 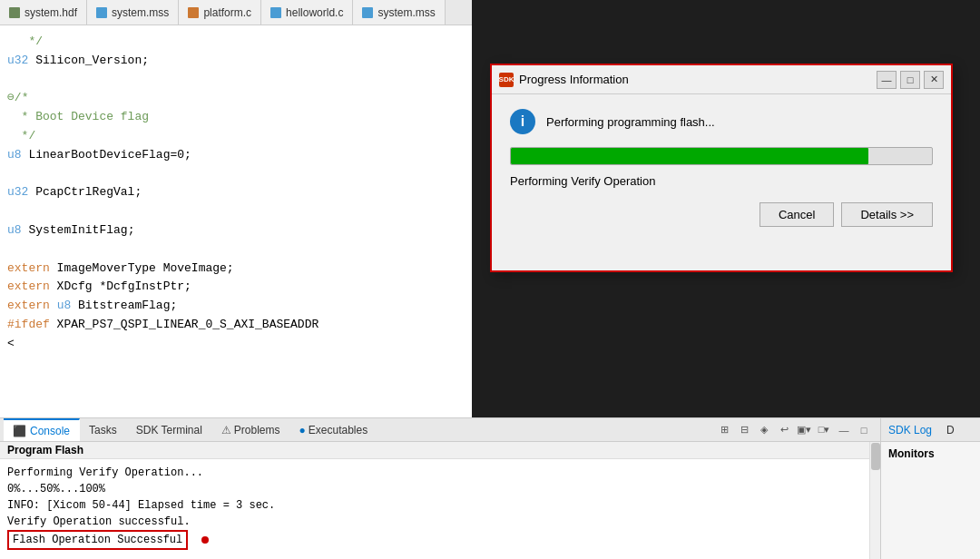 I want to click on console-toolbar-btn-3: ◈, so click(x=764, y=430).